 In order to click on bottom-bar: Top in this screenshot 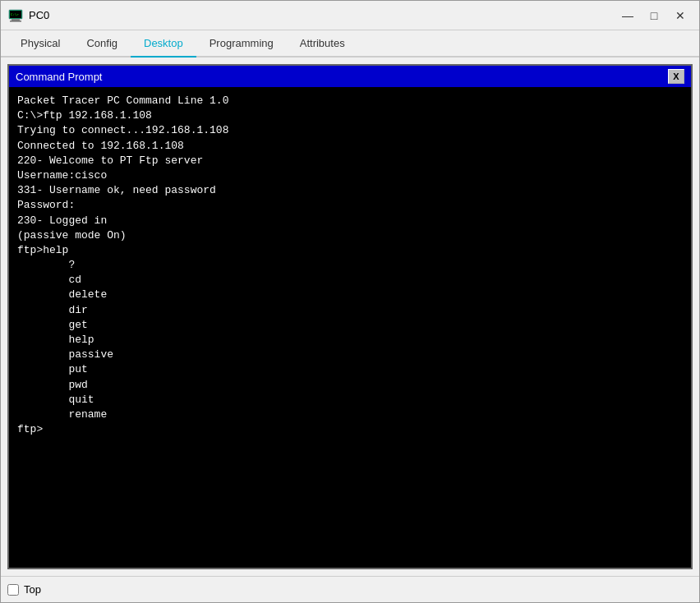, I will do `click(350, 589)`.